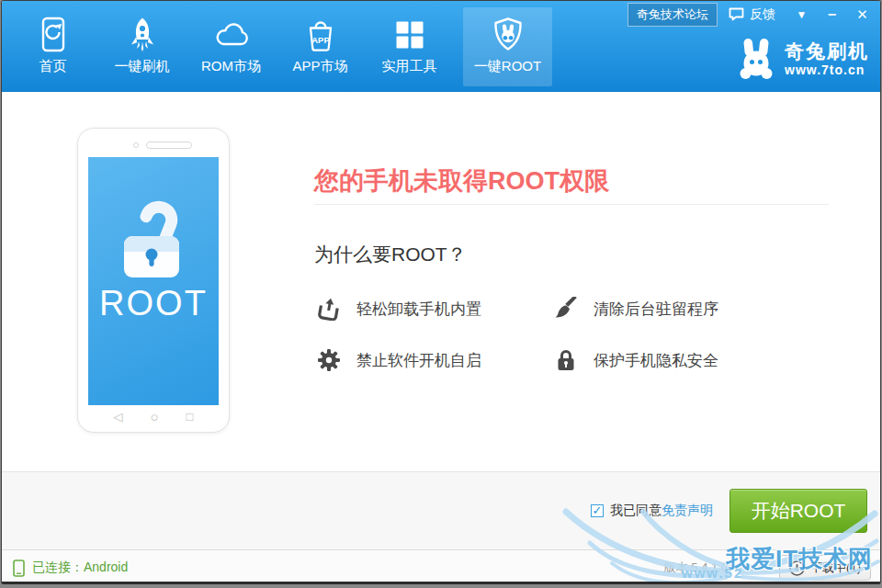 Image resolution: width=882 pixels, height=588 pixels. I want to click on tab-label: 实用工具, so click(410, 66).